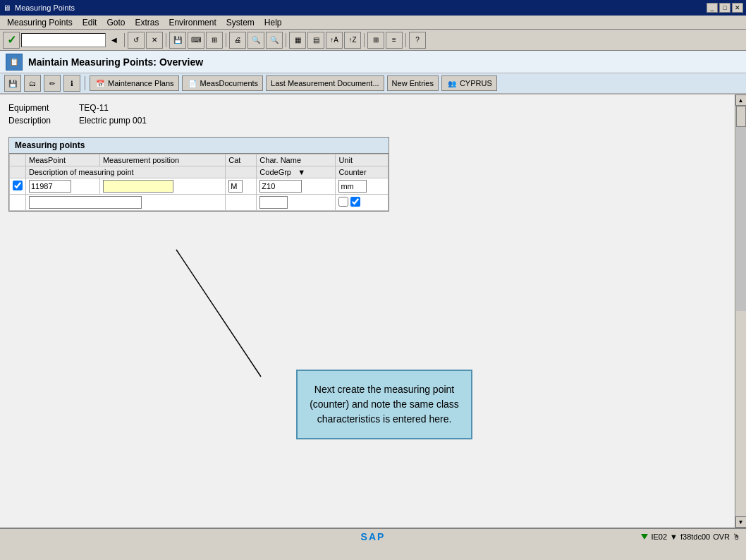  I want to click on row1-check, so click(18, 186).